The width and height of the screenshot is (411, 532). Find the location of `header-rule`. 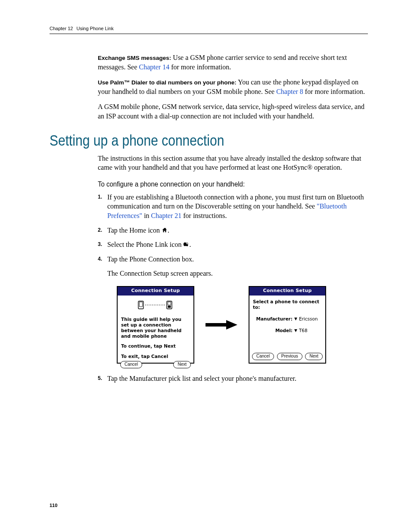

header-rule is located at coordinates (209, 34).